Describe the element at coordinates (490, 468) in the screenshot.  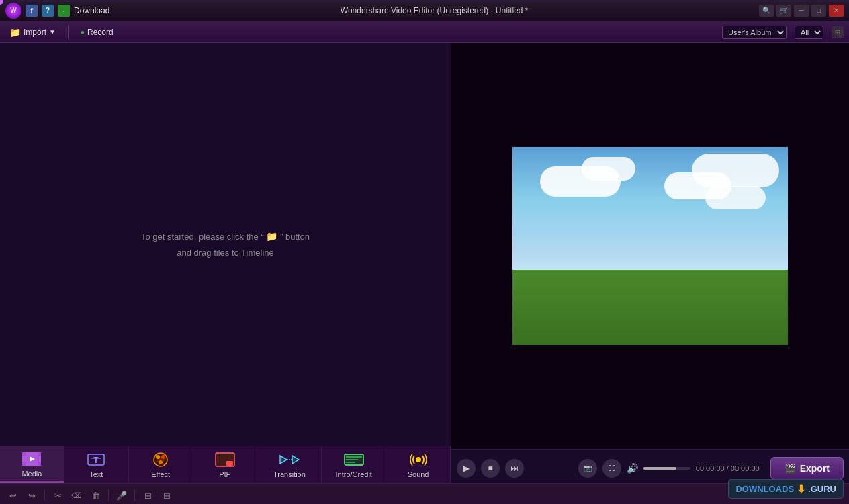
I see `stop-button: ■` at that location.